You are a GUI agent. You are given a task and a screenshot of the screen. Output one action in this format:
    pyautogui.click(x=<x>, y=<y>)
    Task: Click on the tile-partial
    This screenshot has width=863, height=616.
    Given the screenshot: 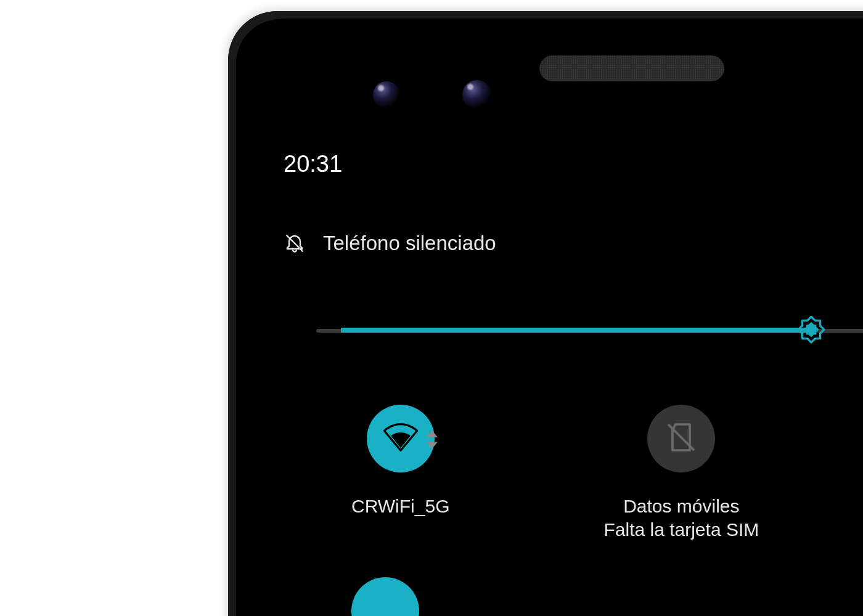 What is the action you would take?
    pyautogui.click(x=385, y=596)
    